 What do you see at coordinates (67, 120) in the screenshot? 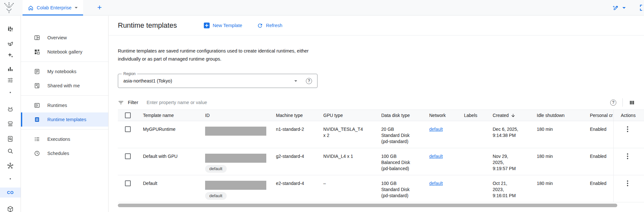
I see `sidebar-item-label: Runtime templates` at bounding box center [67, 120].